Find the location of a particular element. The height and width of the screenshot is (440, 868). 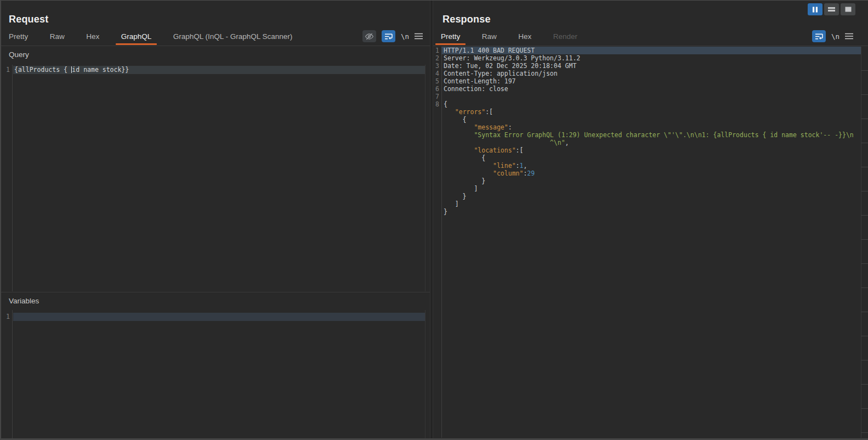

response-code-line: "Syntax Error GraphQL (1:29) Unexpected … is located at coordinates (647, 135).